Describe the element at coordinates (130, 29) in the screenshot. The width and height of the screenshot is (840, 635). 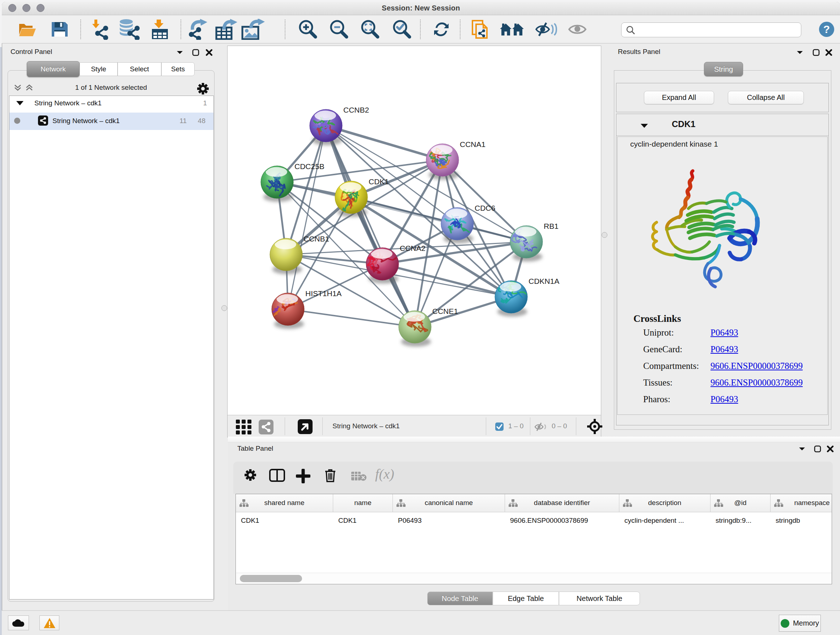
I see `import-network-from-database-button` at that location.